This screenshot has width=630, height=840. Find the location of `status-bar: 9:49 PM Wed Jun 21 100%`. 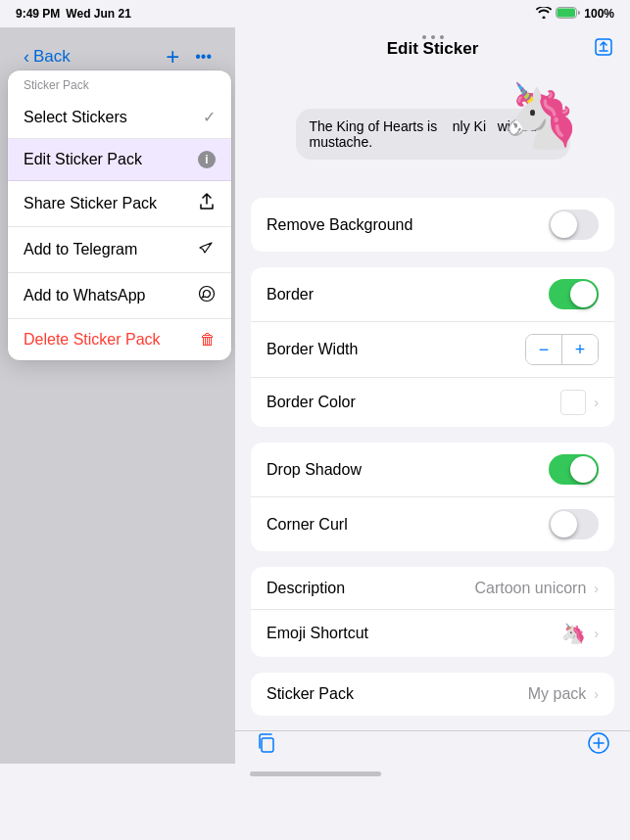

status-bar: 9:49 PM Wed Jun 21 100% is located at coordinates (315, 14).